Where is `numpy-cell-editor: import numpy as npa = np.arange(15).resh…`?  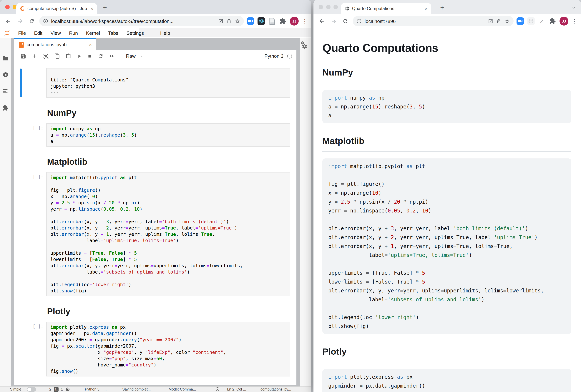
numpy-cell-editor: import numpy as npa = np.arange(15).resh… is located at coordinates (168, 135).